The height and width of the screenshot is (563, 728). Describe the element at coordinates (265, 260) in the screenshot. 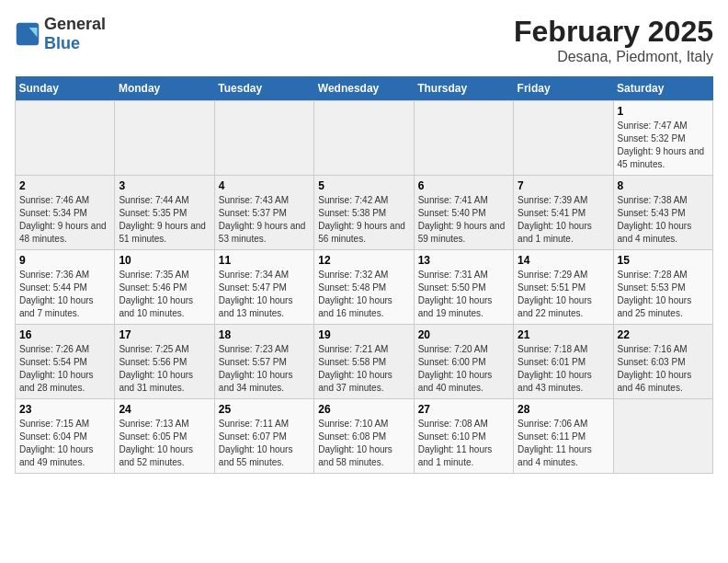

I see `day-number: 11` at that location.